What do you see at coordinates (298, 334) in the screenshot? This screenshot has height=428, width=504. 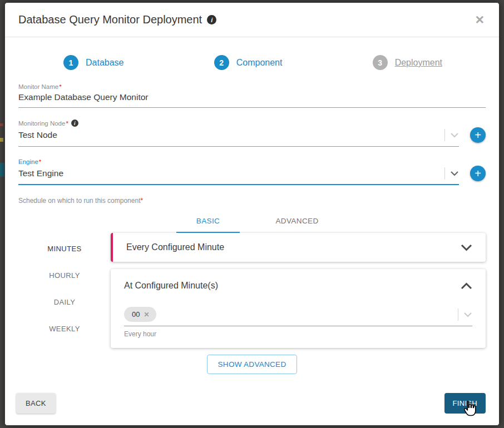 I see `schedule-helper-text: Every hour` at bounding box center [298, 334].